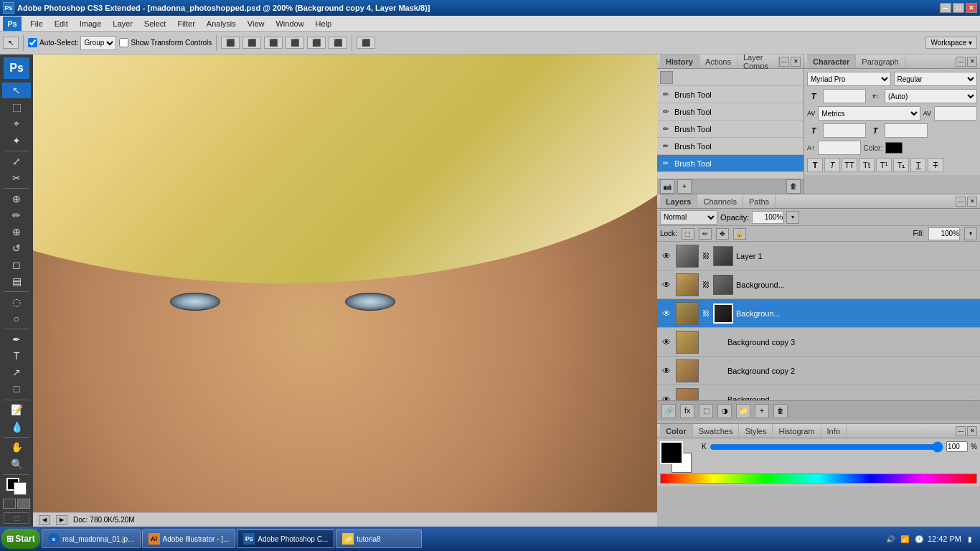 The width and height of the screenshot is (980, 551). What do you see at coordinates (719, 62) in the screenshot?
I see `tab-actions: Actions` at bounding box center [719, 62].